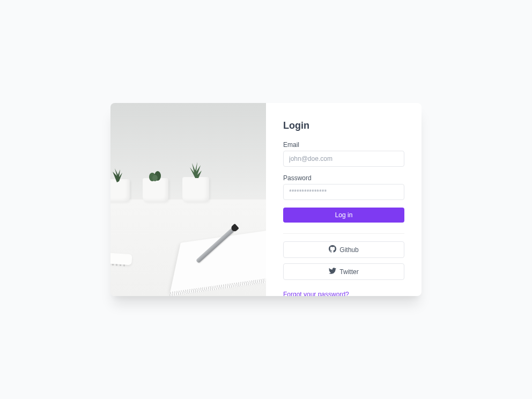 This screenshot has width=532, height=399. Describe the element at coordinates (344, 234) in the screenshot. I see `divider` at that location.